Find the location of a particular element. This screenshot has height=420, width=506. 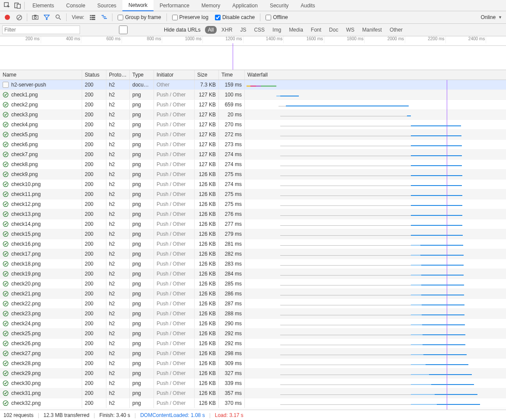

table-row: check31.png200h2pngPush / Other126 KB357… is located at coordinates (253, 394).